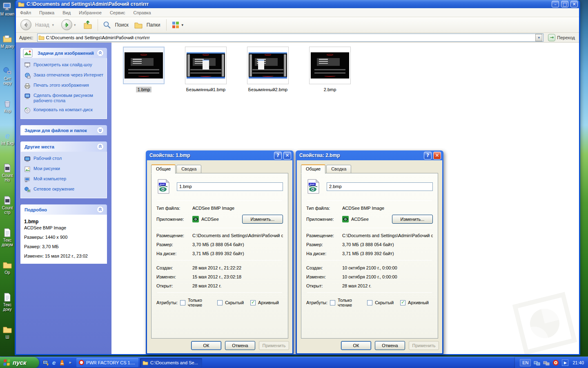 This screenshot has height=368, width=588. What do you see at coordinates (53, 25) in the screenshot?
I see `back-dropdown-icon: ▾` at bounding box center [53, 25].